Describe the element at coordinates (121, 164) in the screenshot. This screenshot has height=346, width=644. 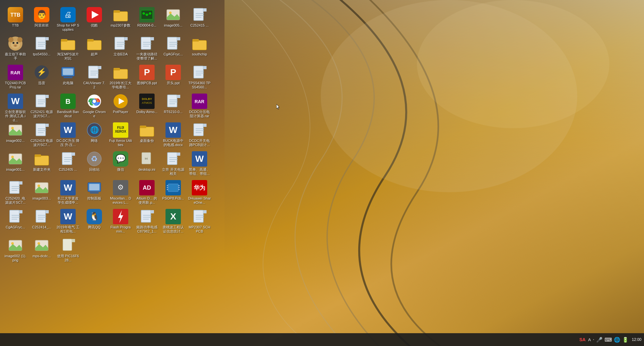
I see `desktop-icon-wechat: 💬 微信` at that location.